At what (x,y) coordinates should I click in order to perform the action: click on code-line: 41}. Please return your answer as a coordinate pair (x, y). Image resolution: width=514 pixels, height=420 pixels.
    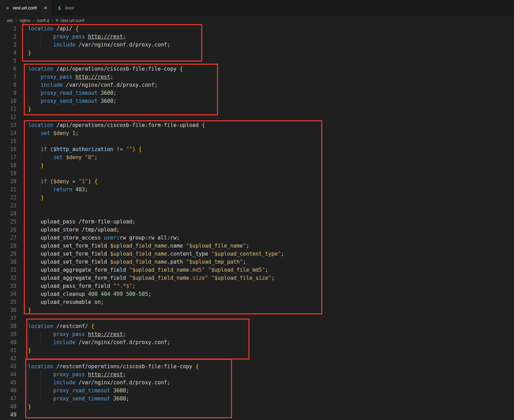
    Looking at the image, I should click on (257, 350).